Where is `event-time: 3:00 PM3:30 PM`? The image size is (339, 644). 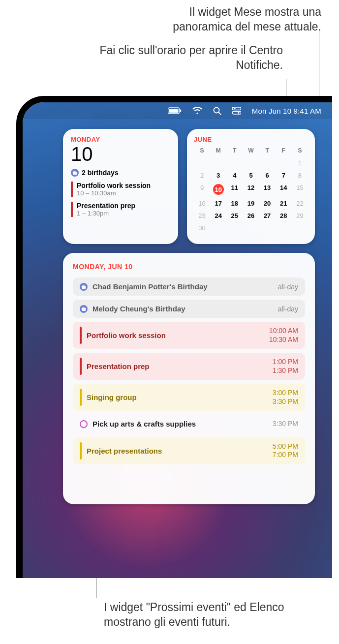
event-time: 3:00 PM3:30 PM is located at coordinates (285, 398).